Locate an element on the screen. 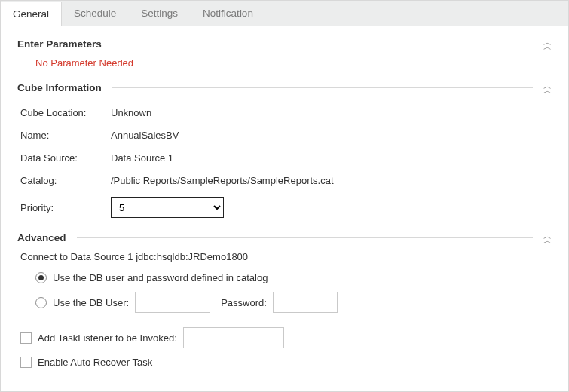 This screenshot has height=392, width=569. no-parameter-note: No Parameter Needed is located at coordinates (285, 63).